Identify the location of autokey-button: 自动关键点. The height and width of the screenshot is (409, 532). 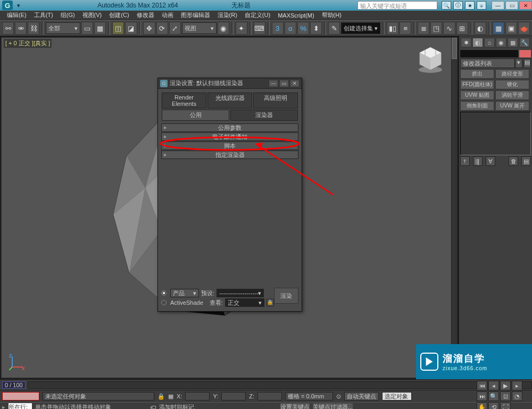
(362, 396).